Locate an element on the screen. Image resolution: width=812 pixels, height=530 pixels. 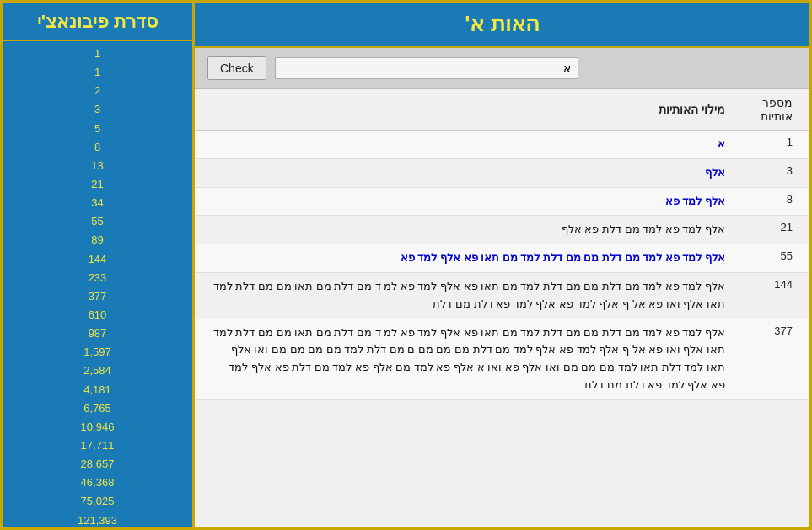
sidebar-number-item: 34 is located at coordinates (98, 203).